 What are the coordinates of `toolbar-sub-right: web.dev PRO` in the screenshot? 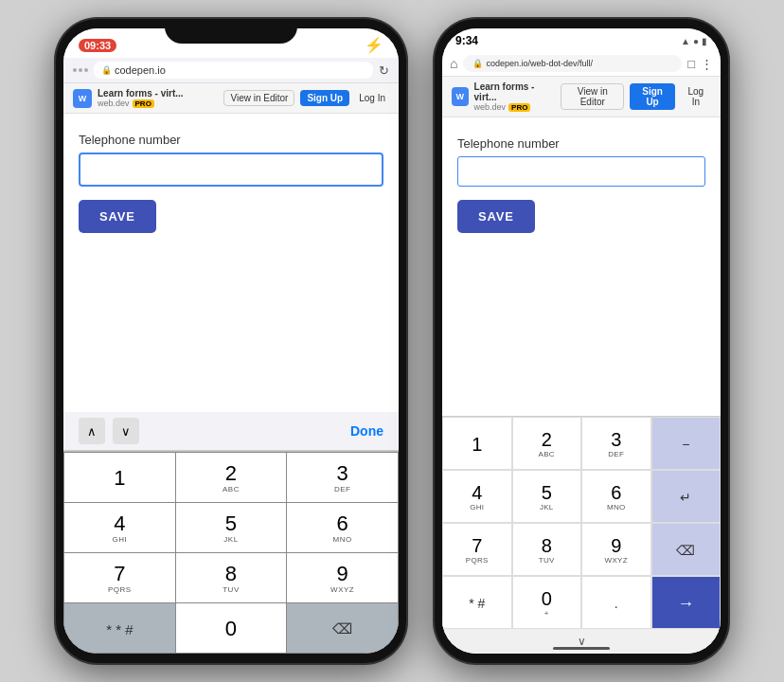 It's located at (511, 107).